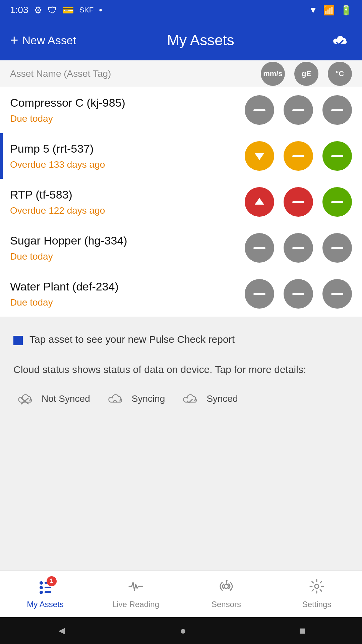 The image size is (362, 644). Describe the element at coordinates (181, 399) in the screenshot. I see `cloud-legend: Not Synced Syncing Synced` at that location.